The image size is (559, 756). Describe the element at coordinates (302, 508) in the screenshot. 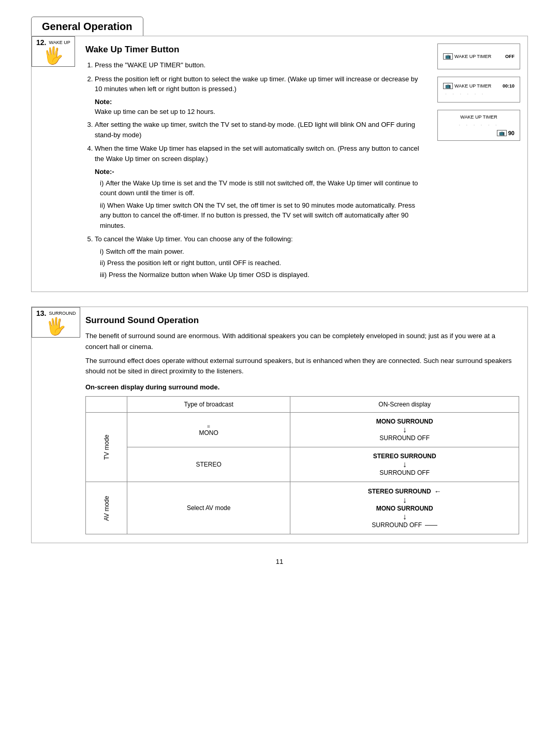

I see `table-row-av: AV mode Select AV mode STEREO SURROUND ←…` at that location.